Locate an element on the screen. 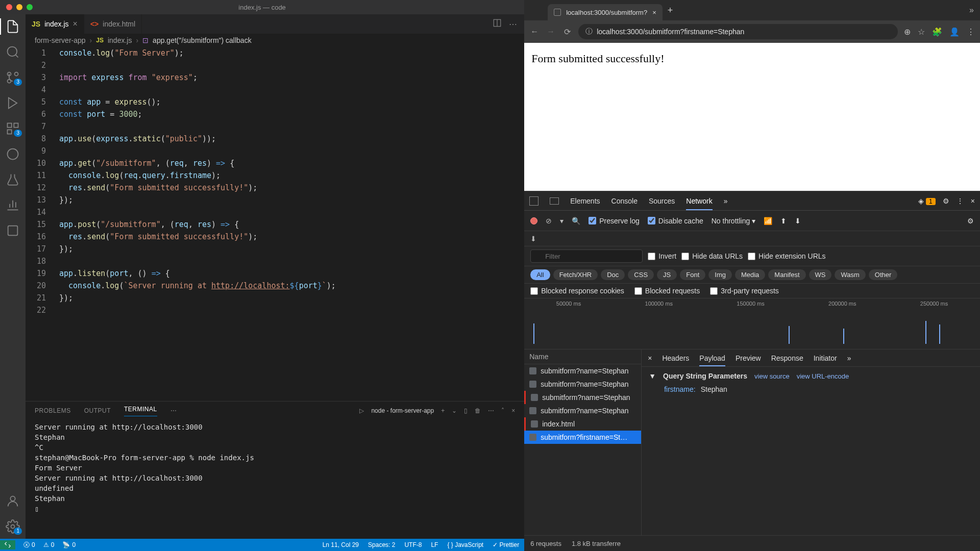 The image size is (980, 551). record-button is located at coordinates (534, 221).